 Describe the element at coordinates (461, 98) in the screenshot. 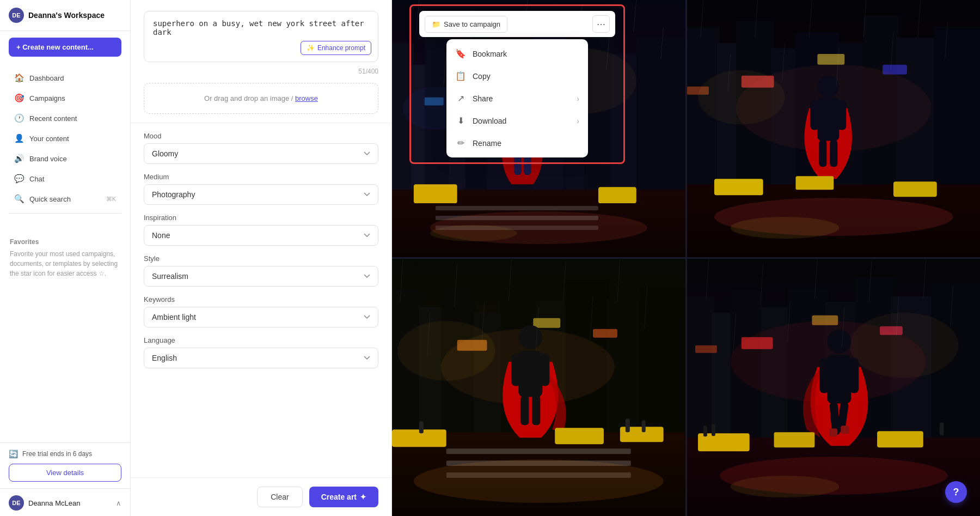

I see `share-icon: ↗` at that location.